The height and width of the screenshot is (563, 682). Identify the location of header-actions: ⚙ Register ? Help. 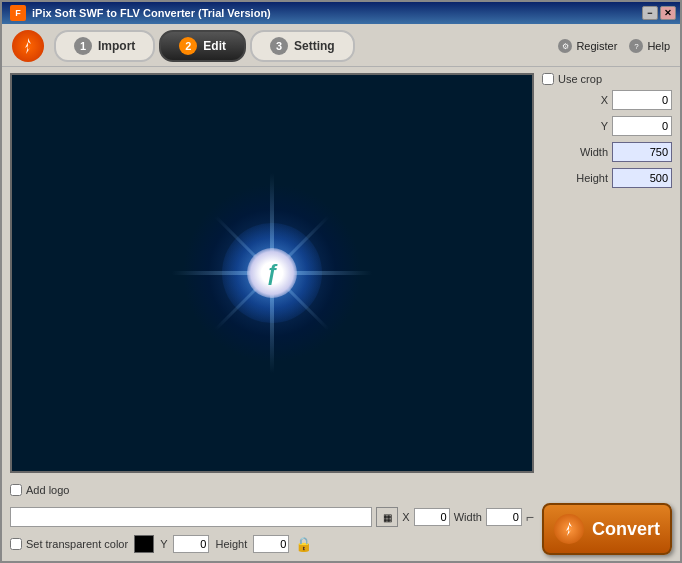
(614, 46).